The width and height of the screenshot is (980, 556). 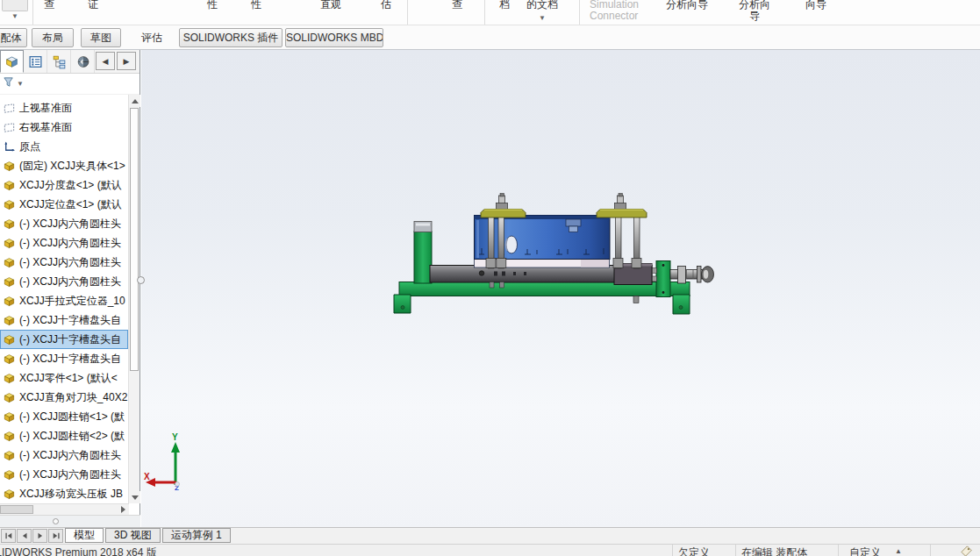 What do you see at coordinates (490, 535) in the screenshot?
I see `sheet-tab-bar: 模型3D 视图运动算例 1` at bounding box center [490, 535].